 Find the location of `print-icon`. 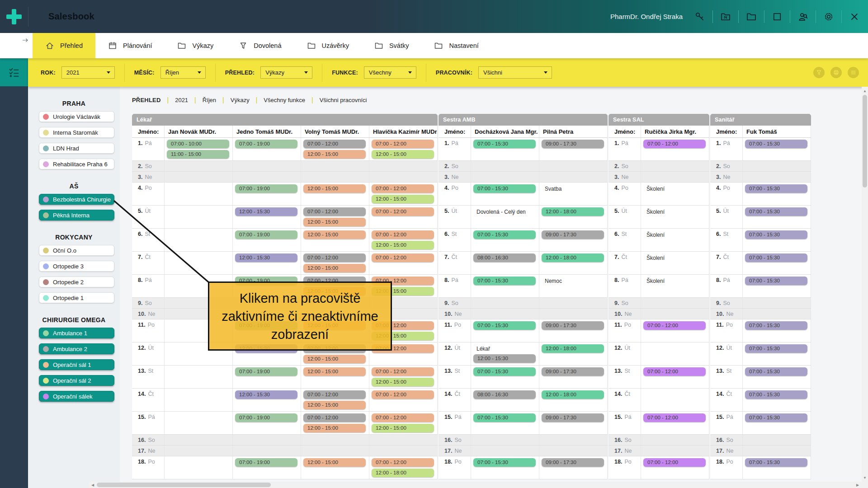

print-icon is located at coordinates (836, 72).